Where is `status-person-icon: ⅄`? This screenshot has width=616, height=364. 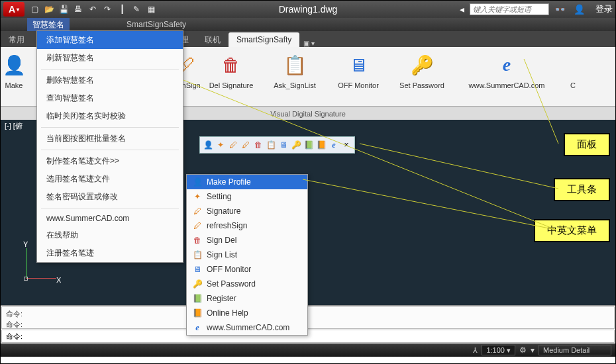 status-person-icon: ⅄ is located at coordinates (476, 351).